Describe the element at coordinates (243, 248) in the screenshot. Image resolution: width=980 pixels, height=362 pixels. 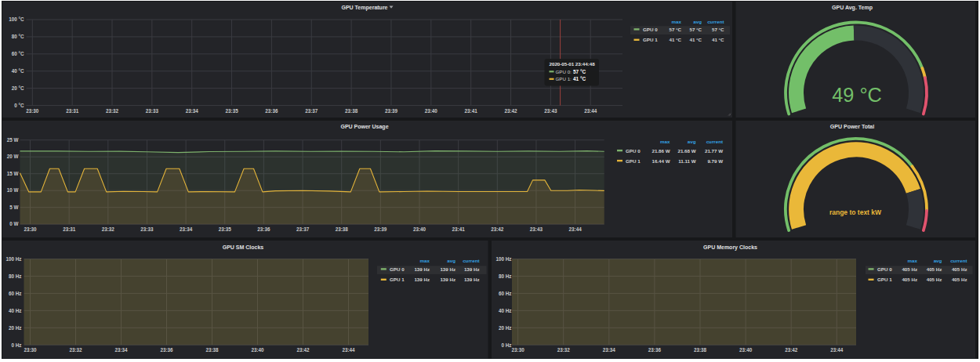
I see `svg-text: GPU SM Clocks` at that location.